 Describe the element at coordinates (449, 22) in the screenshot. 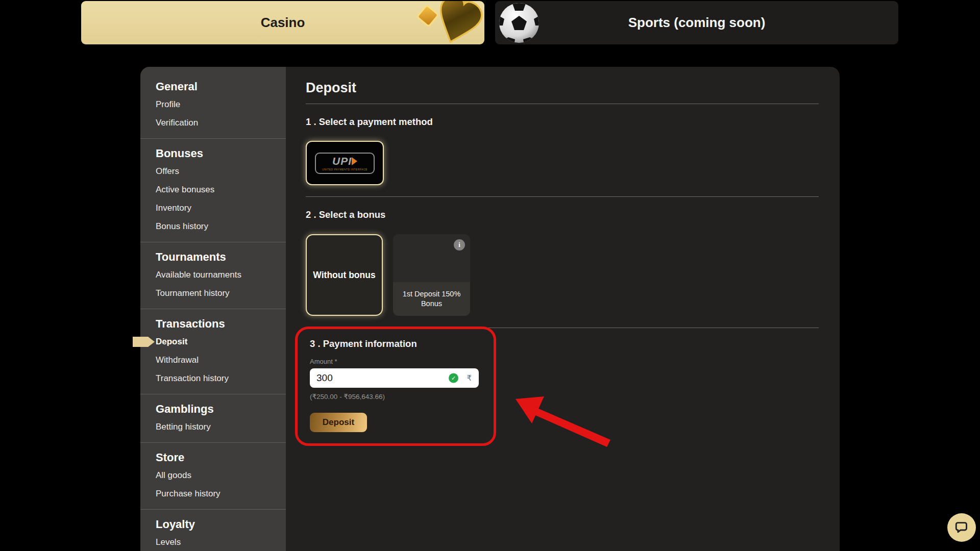

I see `card-suits-icon` at that location.